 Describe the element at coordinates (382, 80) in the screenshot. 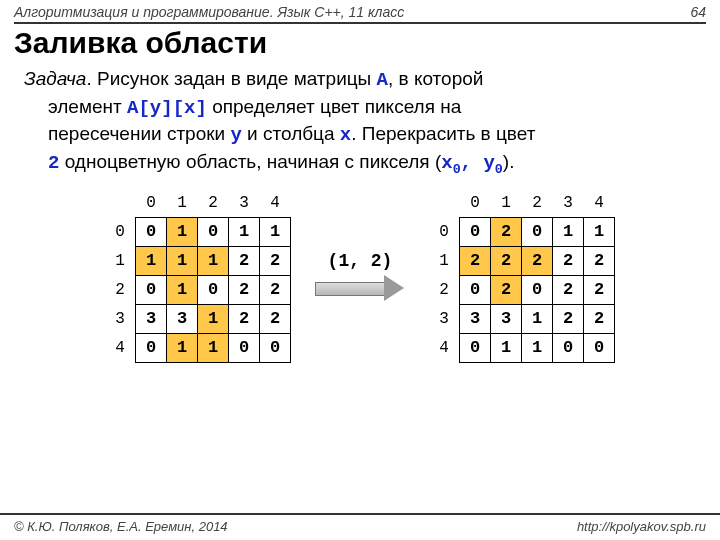

I see `var-A: A` at that location.